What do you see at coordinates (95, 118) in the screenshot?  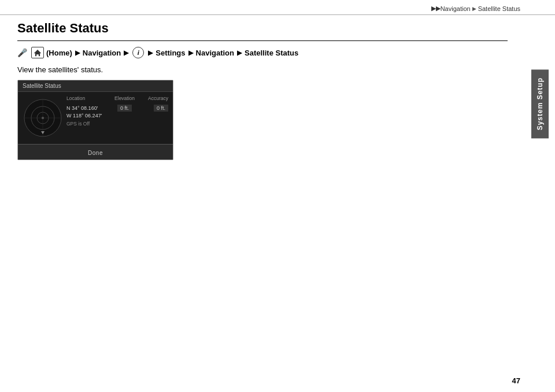 I see `screen-body: Location Elevation Accuracy N 34° 08.160…` at bounding box center [95, 118].